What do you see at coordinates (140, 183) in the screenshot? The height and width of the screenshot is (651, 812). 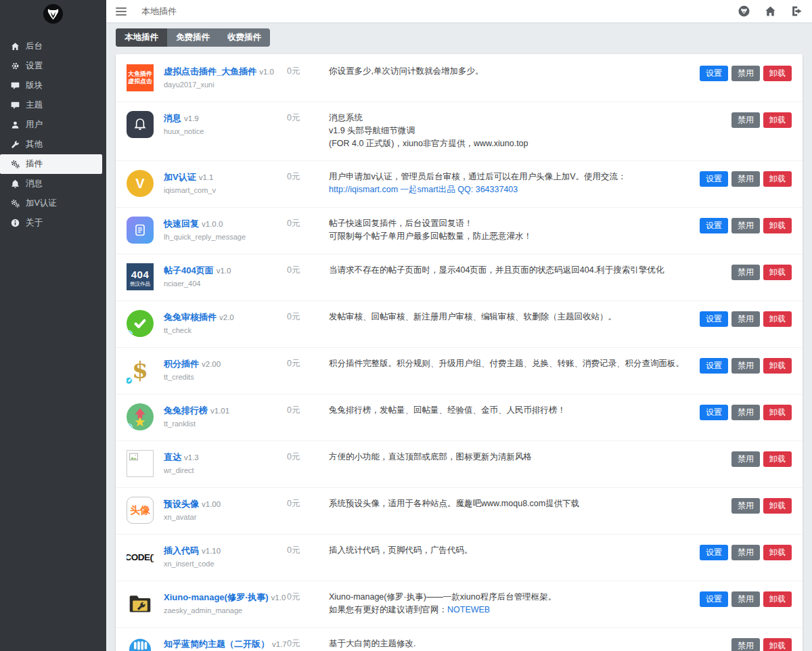 I see `plugin-icon-cell: V` at bounding box center [140, 183].